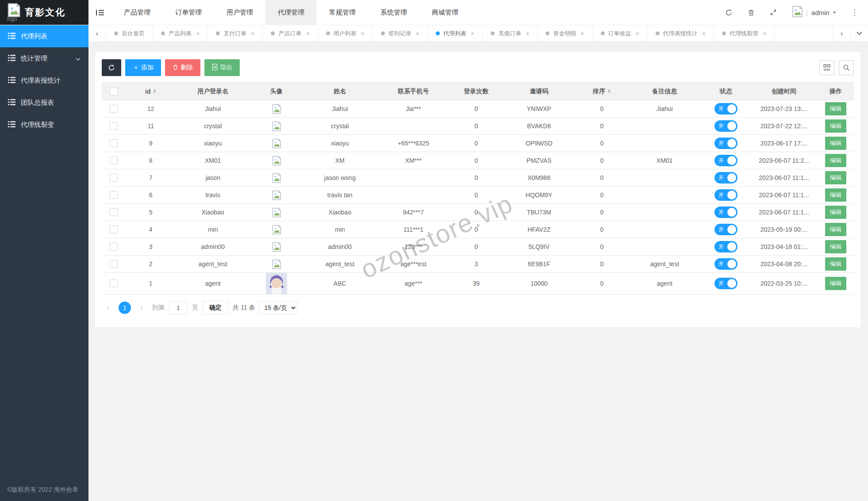 Image resolution: width=868 pixels, height=501 pixels. What do you see at coordinates (97, 34) in the screenshot?
I see `tab-scroll-left-icon: ‹` at bounding box center [97, 34].